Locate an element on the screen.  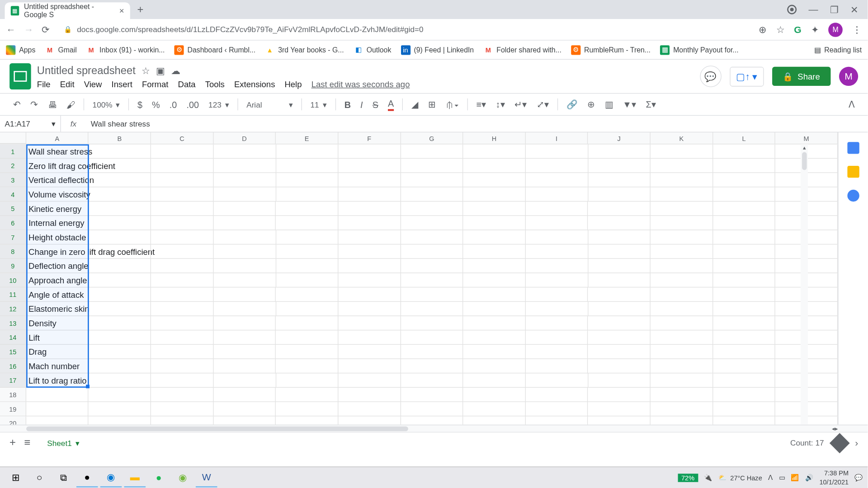
bookmark-drive: ▲3rd Year books - G... is located at coordinates (304, 50).